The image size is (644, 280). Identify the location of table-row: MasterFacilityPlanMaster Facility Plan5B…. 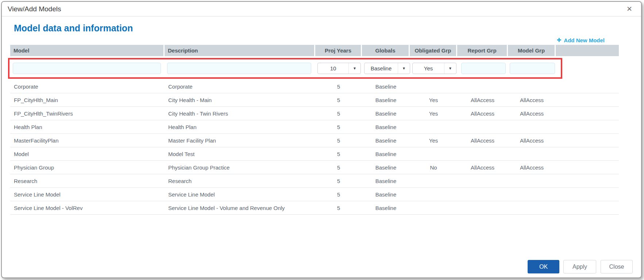
(315, 141).